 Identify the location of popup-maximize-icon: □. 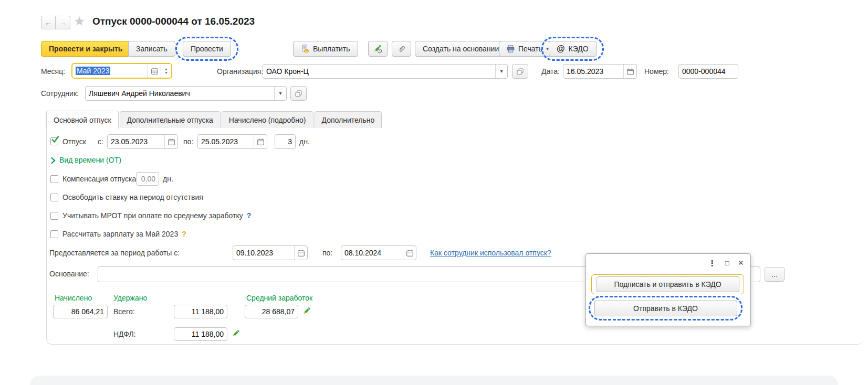
(727, 263).